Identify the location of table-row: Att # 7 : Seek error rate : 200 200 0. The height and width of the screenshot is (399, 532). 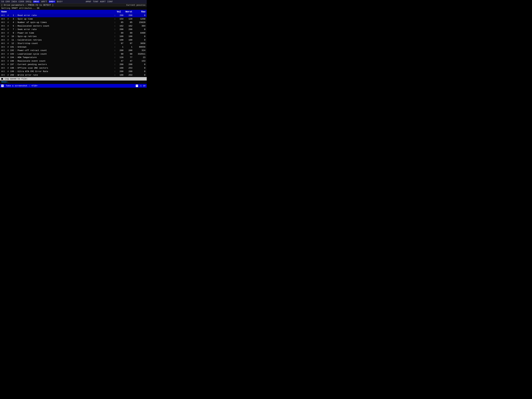
(73, 29).